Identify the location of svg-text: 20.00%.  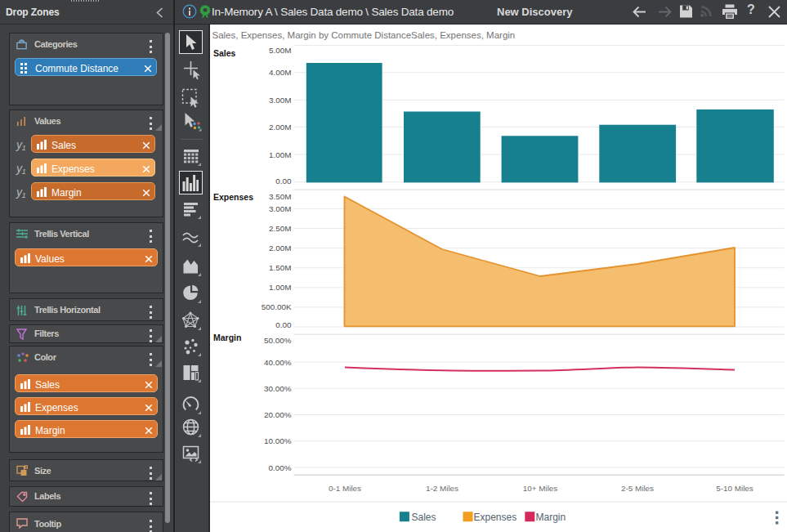
(278, 415).